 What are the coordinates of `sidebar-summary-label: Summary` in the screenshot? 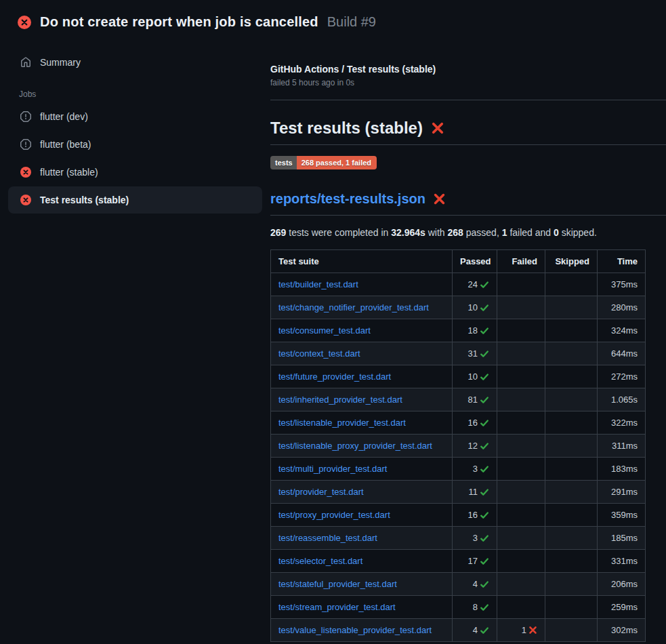 It's located at (60, 62).